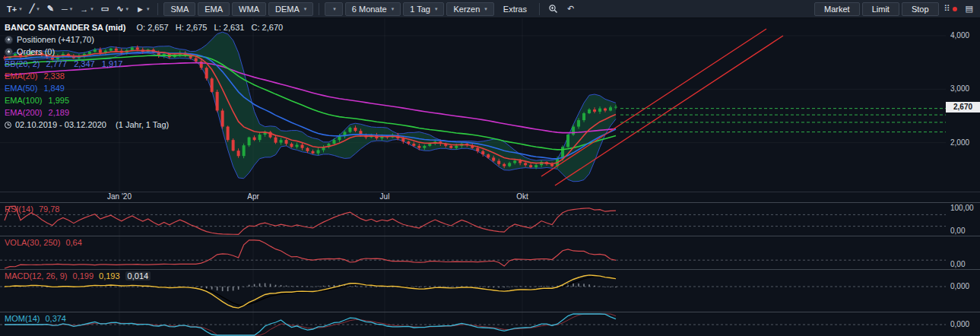  I want to click on orders-label: Orders (0), so click(36, 52).